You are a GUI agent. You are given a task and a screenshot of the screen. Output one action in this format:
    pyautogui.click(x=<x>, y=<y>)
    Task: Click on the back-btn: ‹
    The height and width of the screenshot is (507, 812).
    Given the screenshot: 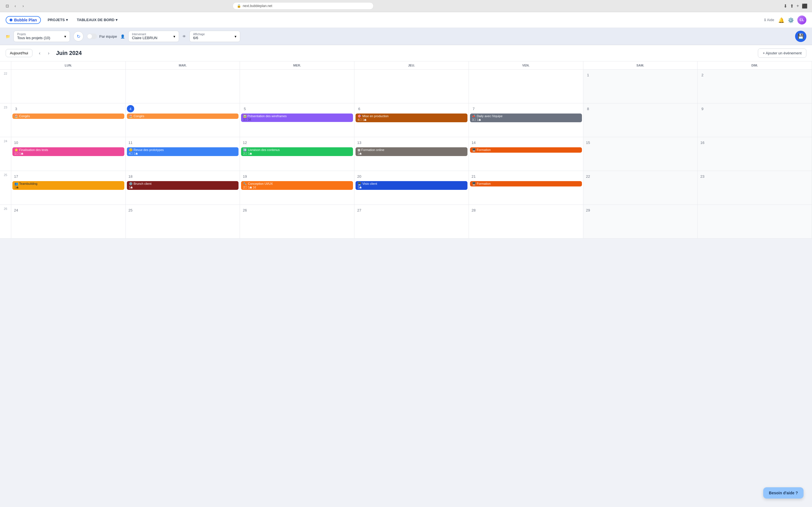 What is the action you would take?
    pyautogui.click(x=15, y=6)
    